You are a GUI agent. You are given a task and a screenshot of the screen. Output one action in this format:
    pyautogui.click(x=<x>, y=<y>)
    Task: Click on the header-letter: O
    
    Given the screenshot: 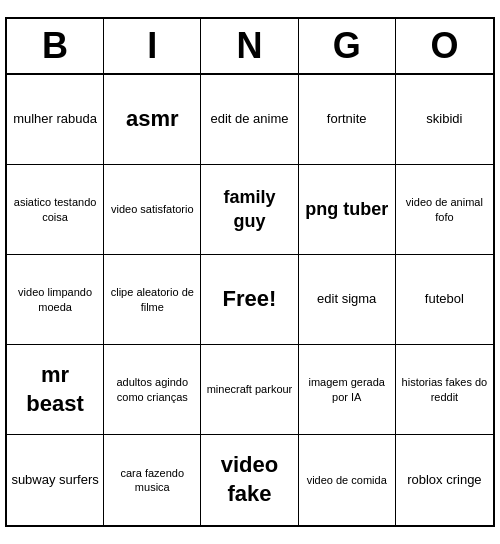 What is the action you would take?
    pyautogui.click(x=444, y=46)
    